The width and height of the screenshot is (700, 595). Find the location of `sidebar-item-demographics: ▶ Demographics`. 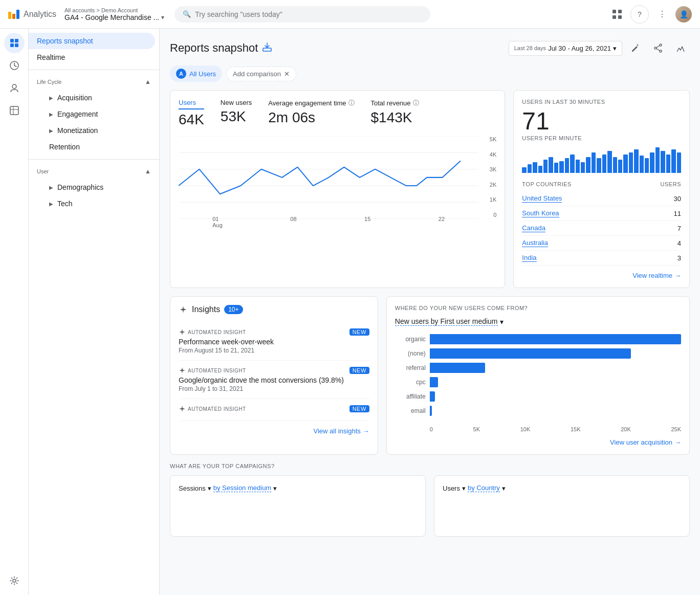

sidebar-item-demographics: ▶ Demographics is located at coordinates (102, 187).